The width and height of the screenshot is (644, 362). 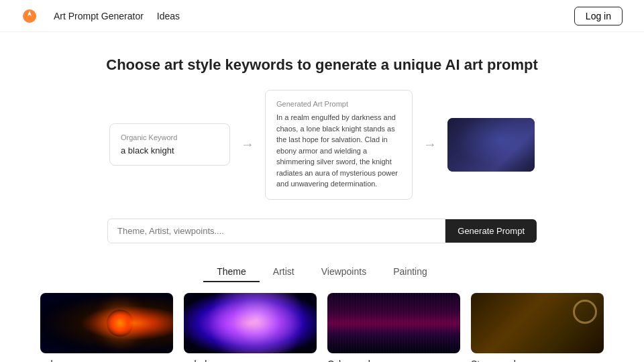 What do you see at coordinates (394, 328) in the screenshot?
I see `theme-card-cyberpunk: Cyberpunk` at bounding box center [394, 328].